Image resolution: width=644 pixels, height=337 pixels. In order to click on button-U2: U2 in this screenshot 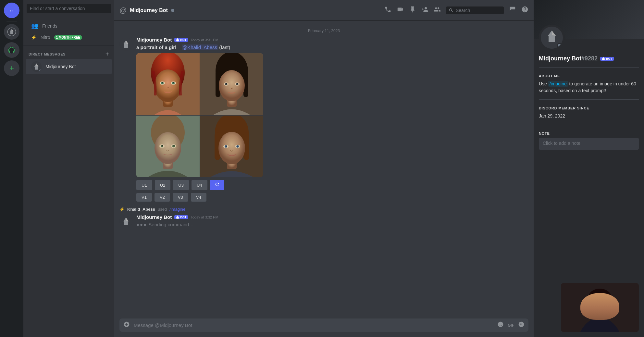, I will do `click(163, 185)`.